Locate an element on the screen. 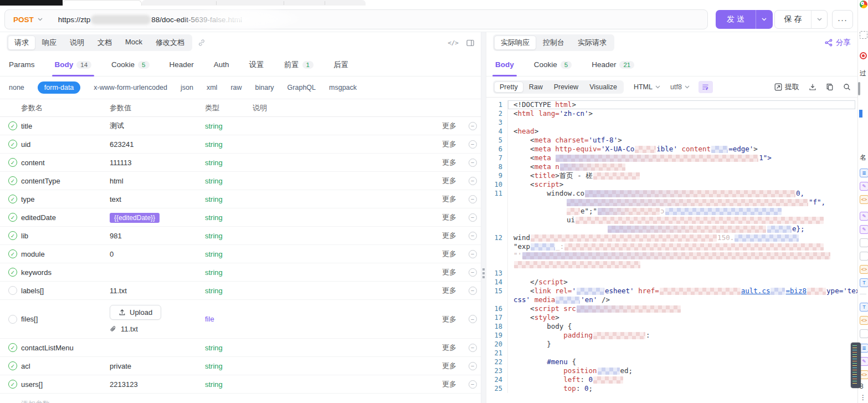 This screenshot has height=403, width=868. param-value: 11.txt is located at coordinates (119, 290).